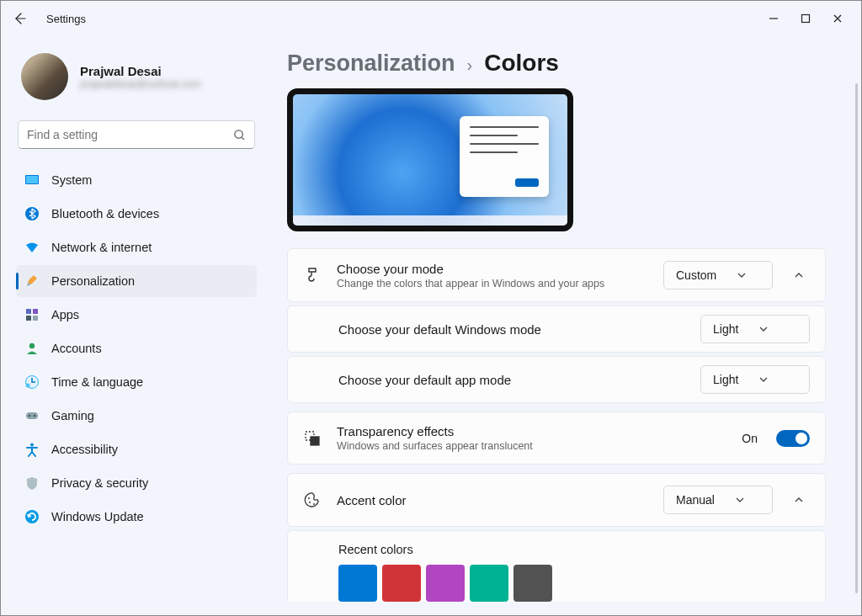 The image size is (862, 616). I want to click on window-title: Settings, so click(66, 19).